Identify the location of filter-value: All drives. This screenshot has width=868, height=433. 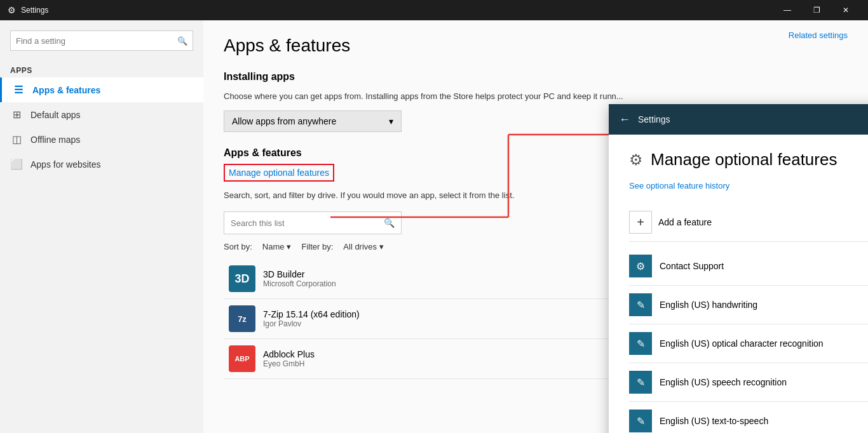
(360, 246).